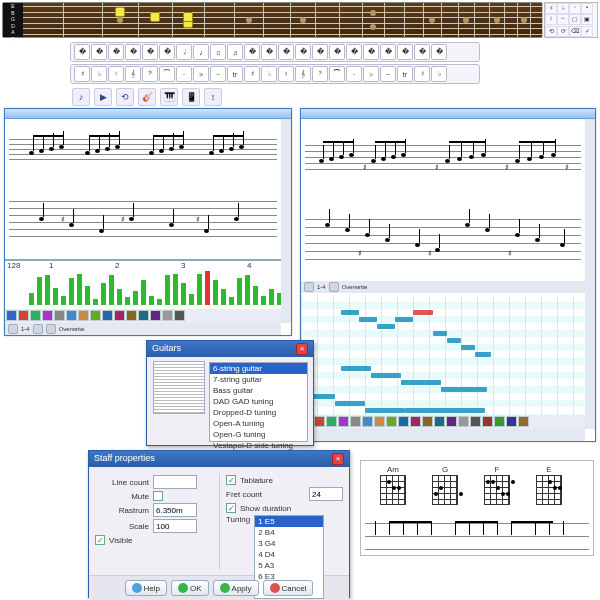 The height and width of the screenshot is (600, 600). What do you see at coordinates (235, 74) in the screenshot?
I see `palette-symbol-button: tr` at bounding box center [235, 74].